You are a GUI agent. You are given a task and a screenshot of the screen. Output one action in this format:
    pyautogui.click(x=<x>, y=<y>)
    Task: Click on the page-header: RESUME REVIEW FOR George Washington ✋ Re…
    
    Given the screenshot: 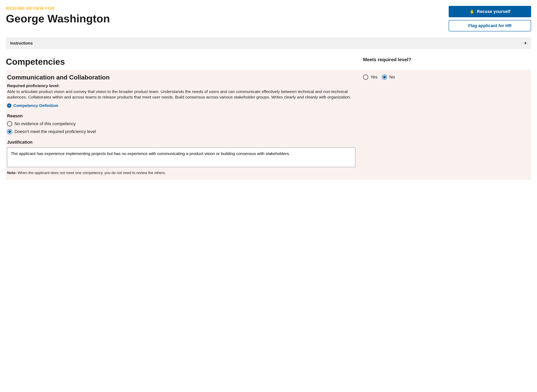 What is the action you would take?
    pyautogui.click(x=268, y=19)
    